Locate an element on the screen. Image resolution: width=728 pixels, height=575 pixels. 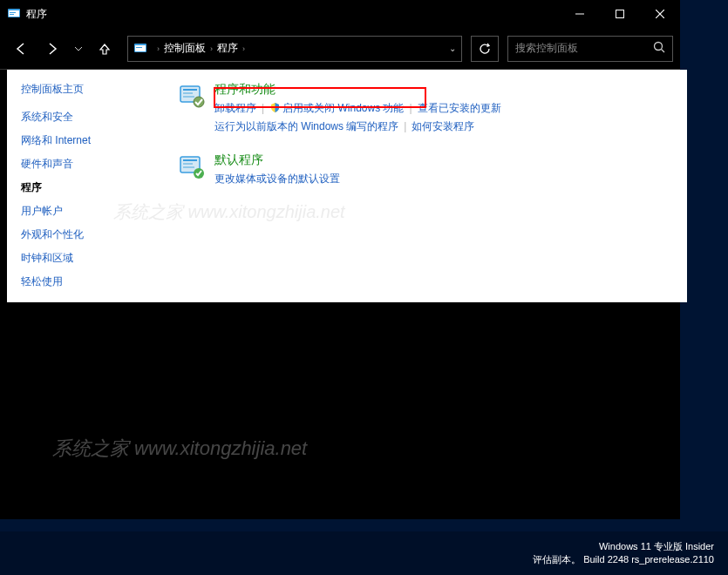
refresh-button is located at coordinates (485, 49).